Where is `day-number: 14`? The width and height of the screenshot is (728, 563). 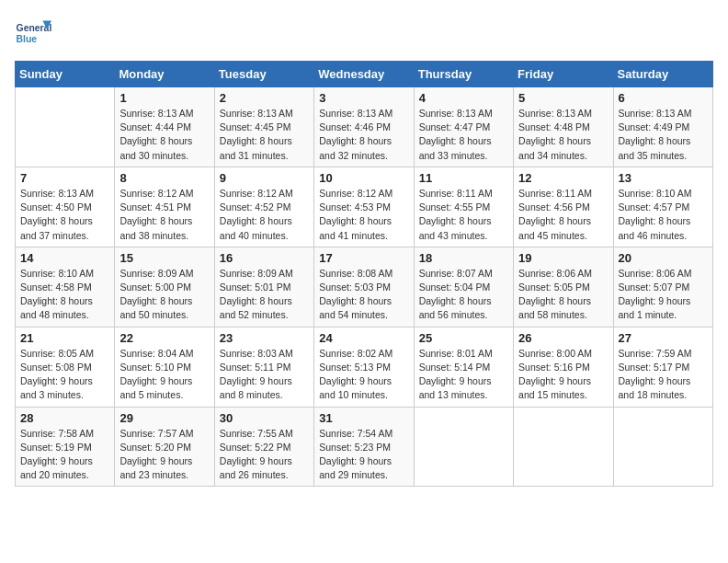 day-number: 14 is located at coordinates (64, 258).